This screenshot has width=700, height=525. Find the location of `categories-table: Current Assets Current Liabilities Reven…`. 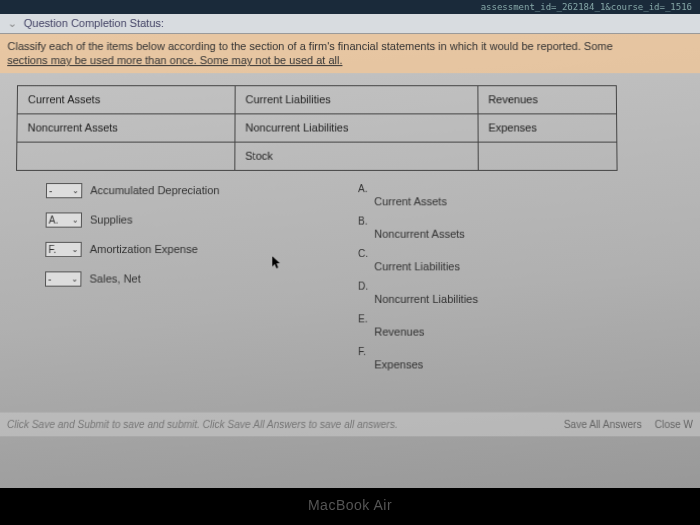

categories-table: Current Assets Current Liabilities Reven… is located at coordinates (316, 128).